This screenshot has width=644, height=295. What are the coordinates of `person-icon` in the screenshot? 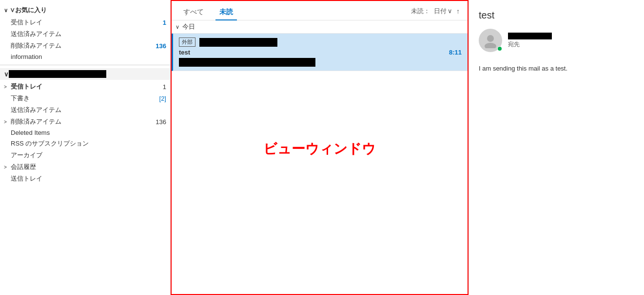 It's located at (490, 40).